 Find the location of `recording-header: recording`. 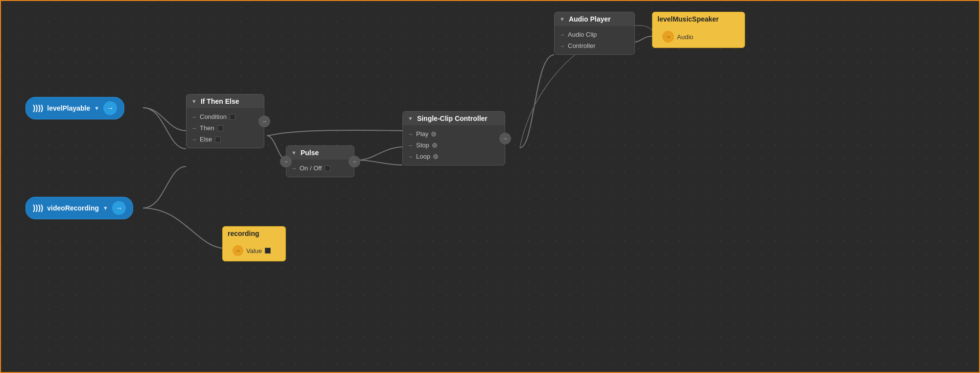

recording-header: recording is located at coordinates (254, 233).